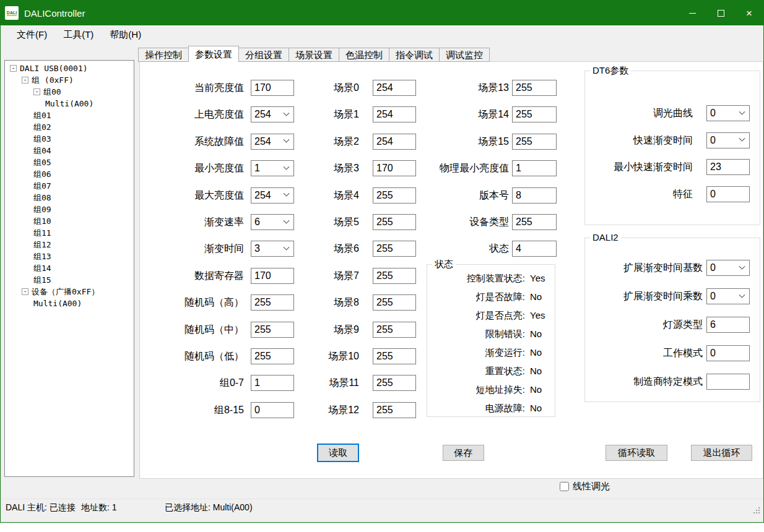 This screenshot has width=764, height=532. What do you see at coordinates (69, 221) in the screenshot?
I see `tree-item-13: 组10` at bounding box center [69, 221].